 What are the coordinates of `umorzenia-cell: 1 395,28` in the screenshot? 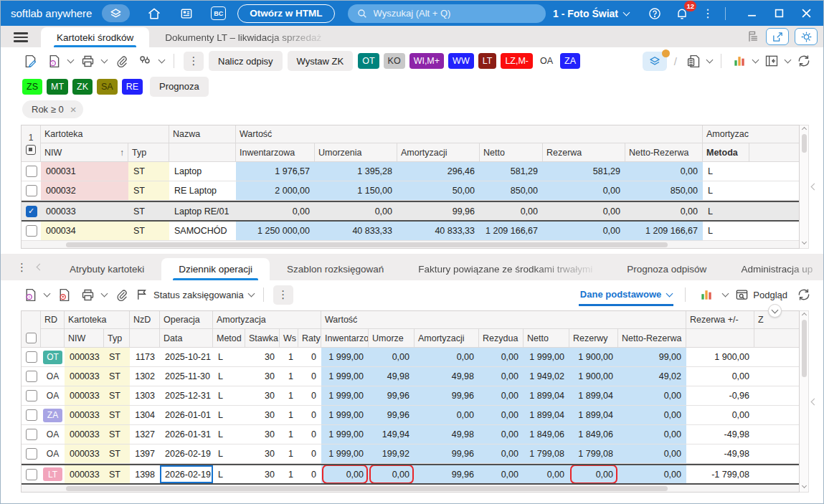 It's located at (356, 171).